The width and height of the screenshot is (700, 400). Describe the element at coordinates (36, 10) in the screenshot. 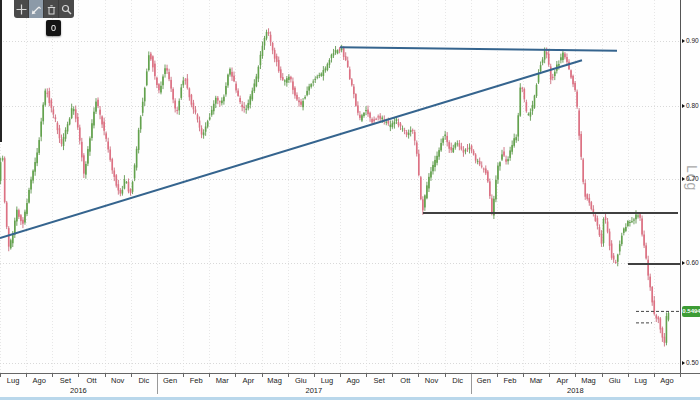

I see `pencil-icon` at that location.